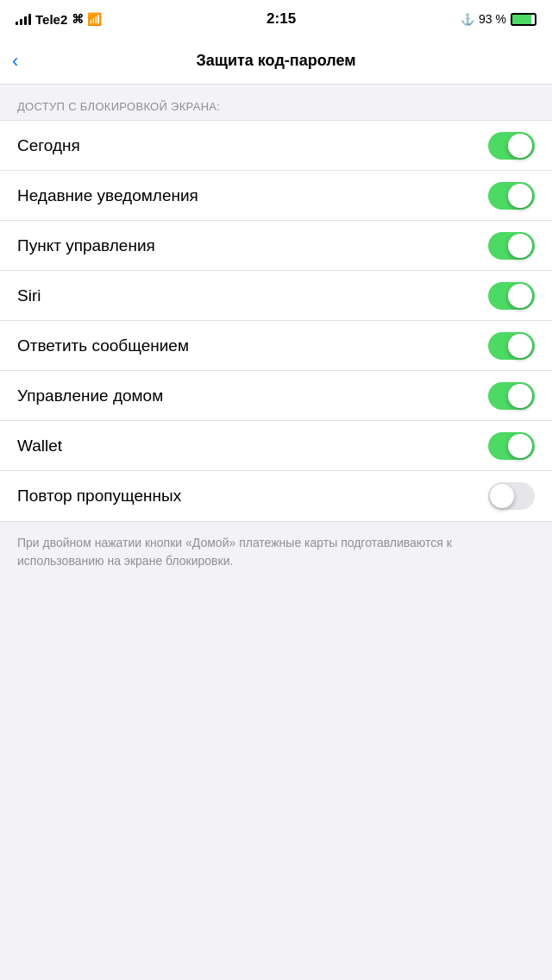 The image size is (552, 980). What do you see at coordinates (52, 19) in the screenshot?
I see `carrier-label: Tele2` at bounding box center [52, 19].